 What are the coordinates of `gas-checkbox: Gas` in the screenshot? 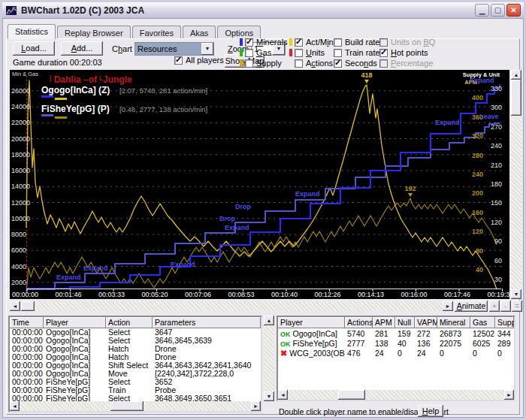 It's located at (255, 53).